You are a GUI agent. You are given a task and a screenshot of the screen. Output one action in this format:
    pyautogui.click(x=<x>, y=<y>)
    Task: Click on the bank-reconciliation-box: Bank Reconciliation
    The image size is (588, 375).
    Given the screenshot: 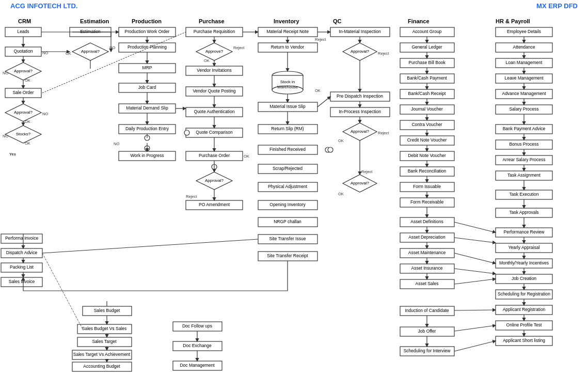 What is the action you would take?
    pyautogui.click(x=427, y=171)
    